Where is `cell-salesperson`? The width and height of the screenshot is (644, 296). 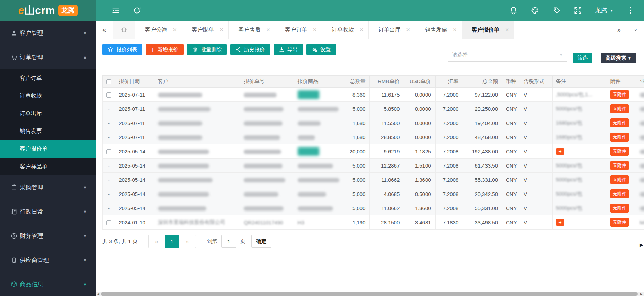 cell-salesperson is located at coordinates (640, 152).